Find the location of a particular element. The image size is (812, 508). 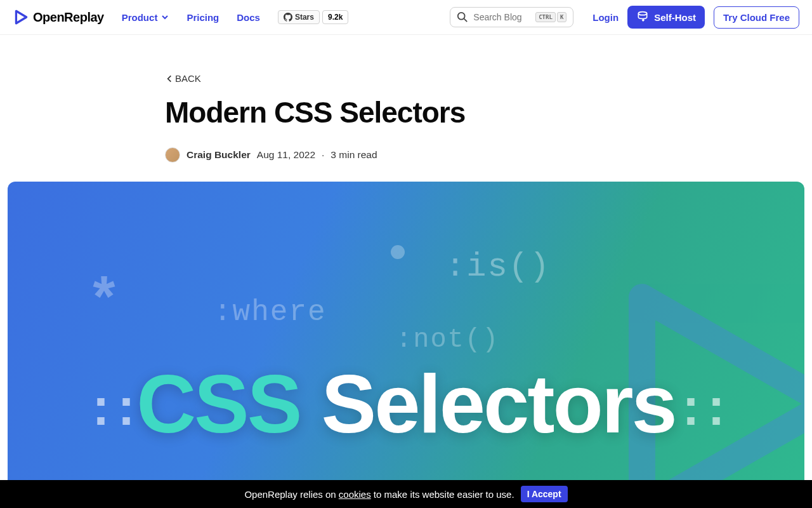

cookie-accept-button: I Accept is located at coordinates (544, 494).